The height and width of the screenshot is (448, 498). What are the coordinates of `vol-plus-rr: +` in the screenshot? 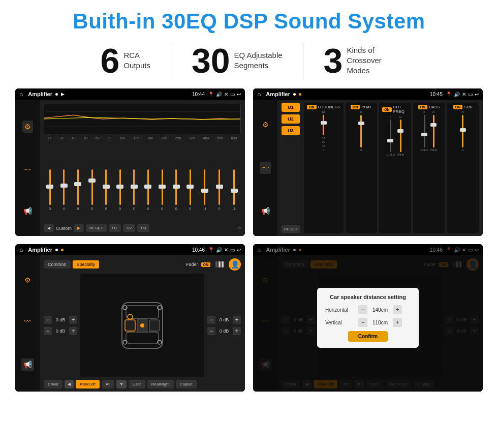 It's located at (237, 331).